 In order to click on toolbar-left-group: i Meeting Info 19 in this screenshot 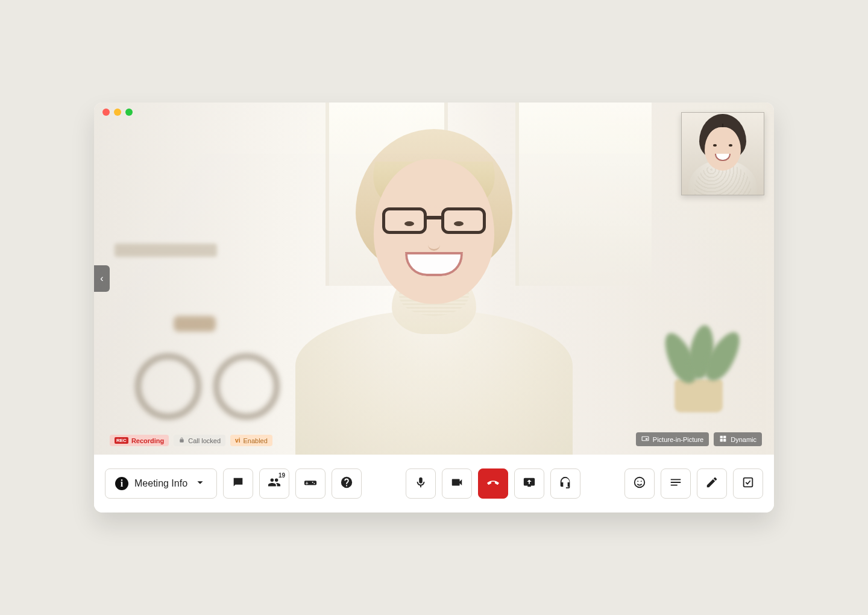, I will do `click(233, 484)`.